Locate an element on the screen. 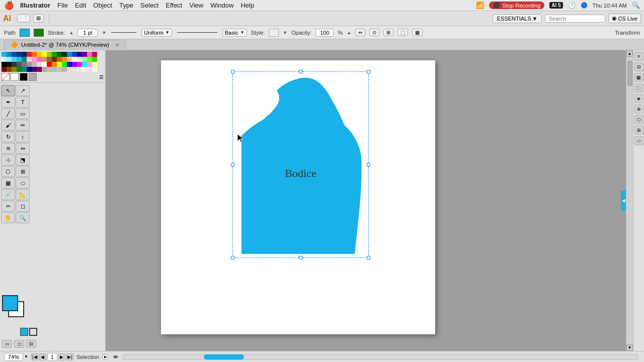  handle-ml is located at coordinates (232, 165).